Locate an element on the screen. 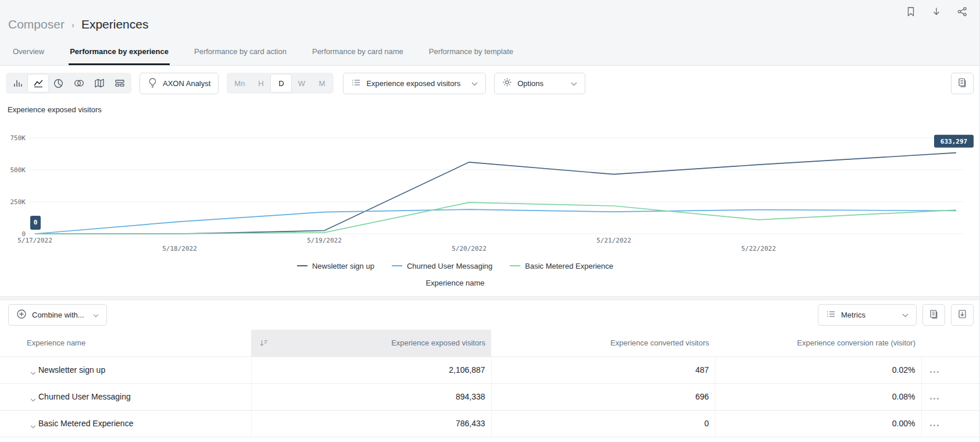 This screenshot has width=980, height=442. exposed-visitors-cell: 2,106,887 is located at coordinates (371, 370).